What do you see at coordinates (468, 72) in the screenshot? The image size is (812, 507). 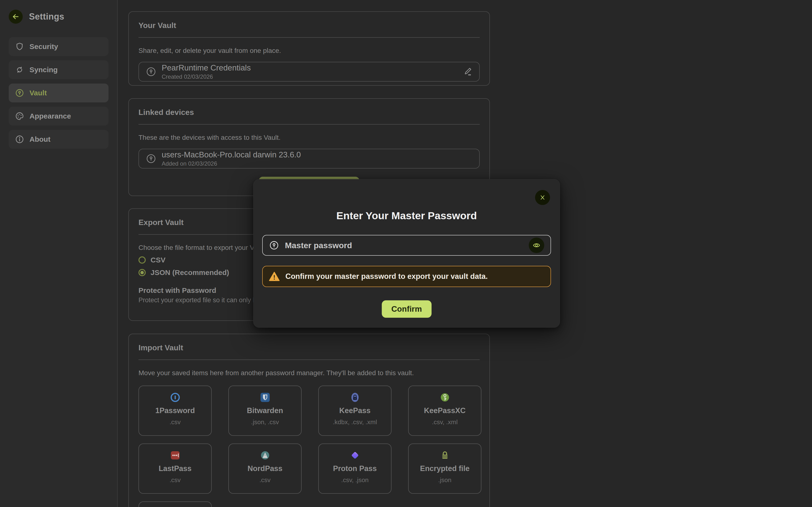 I see `edit-vault-button` at bounding box center [468, 72].